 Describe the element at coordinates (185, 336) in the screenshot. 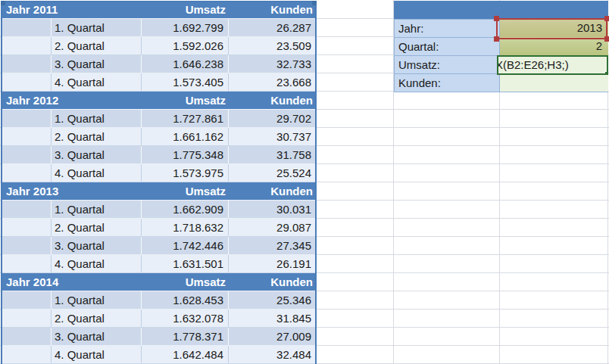

I see `cell-umsatz: 1.778.371` at that location.